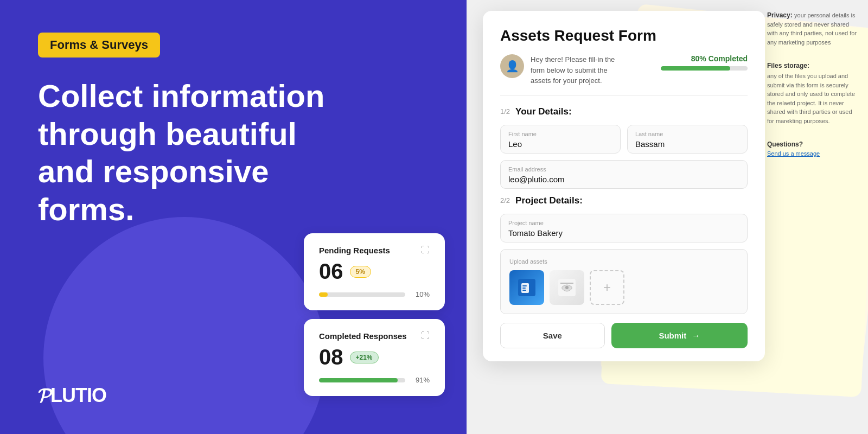 Image resolution: width=868 pixels, height=434 pixels. What do you see at coordinates (624, 175) in the screenshot?
I see `email-field-wrapper: Email address leo@plutio.com` at bounding box center [624, 175].